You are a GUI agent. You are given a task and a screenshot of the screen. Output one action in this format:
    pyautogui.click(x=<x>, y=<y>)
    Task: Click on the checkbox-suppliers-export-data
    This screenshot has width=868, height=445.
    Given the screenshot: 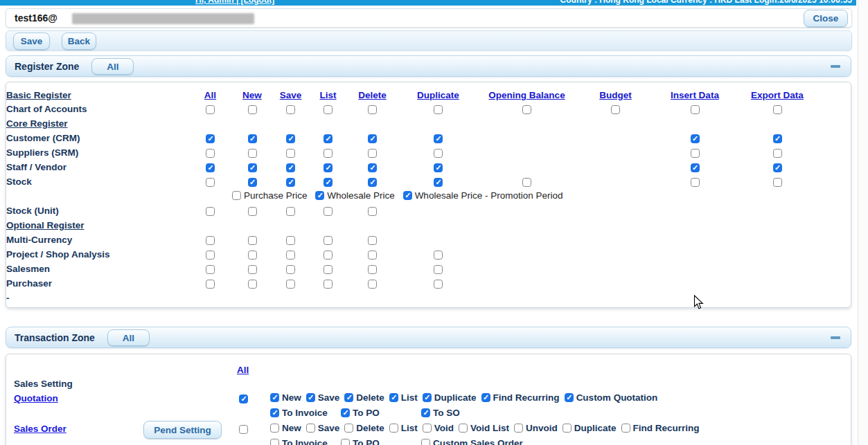 What is the action you would take?
    pyautogui.click(x=777, y=154)
    